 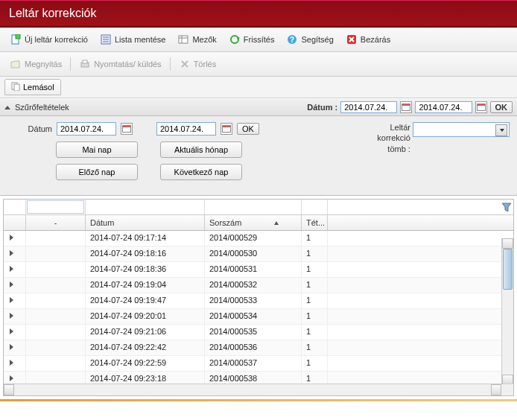 What do you see at coordinates (9, 390) in the screenshot?
I see `scroll-left-icon` at bounding box center [9, 390].